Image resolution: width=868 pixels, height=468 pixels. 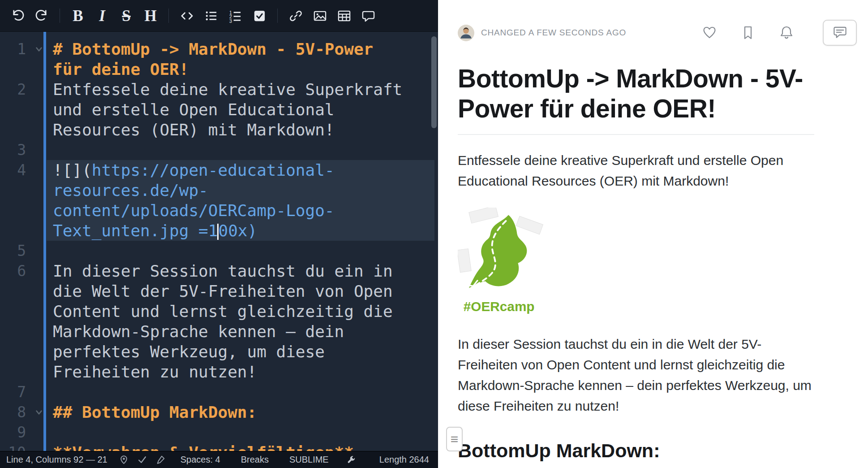 What do you see at coordinates (368, 16) in the screenshot?
I see `comment-button` at bounding box center [368, 16].